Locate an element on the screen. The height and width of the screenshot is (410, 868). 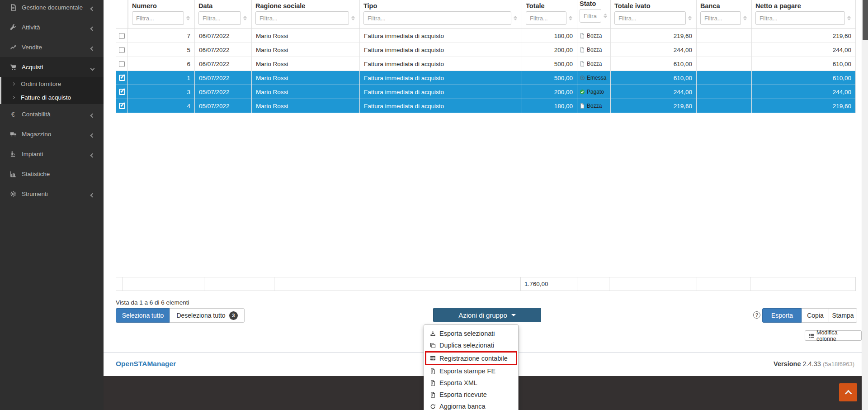
gear-icon is located at coordinates (13, 194).